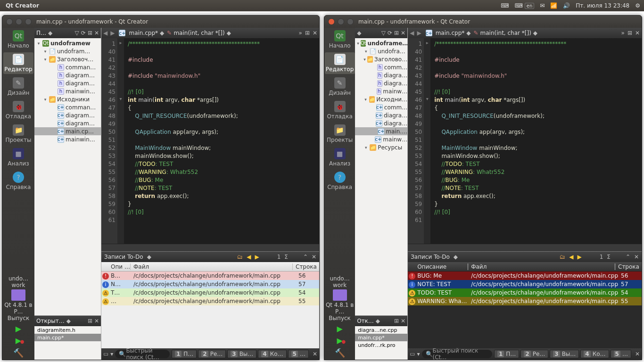  I want to click on todo-row: iNOTE: TEST/c/docs/projects/chalange/und…, so click(525, 284).